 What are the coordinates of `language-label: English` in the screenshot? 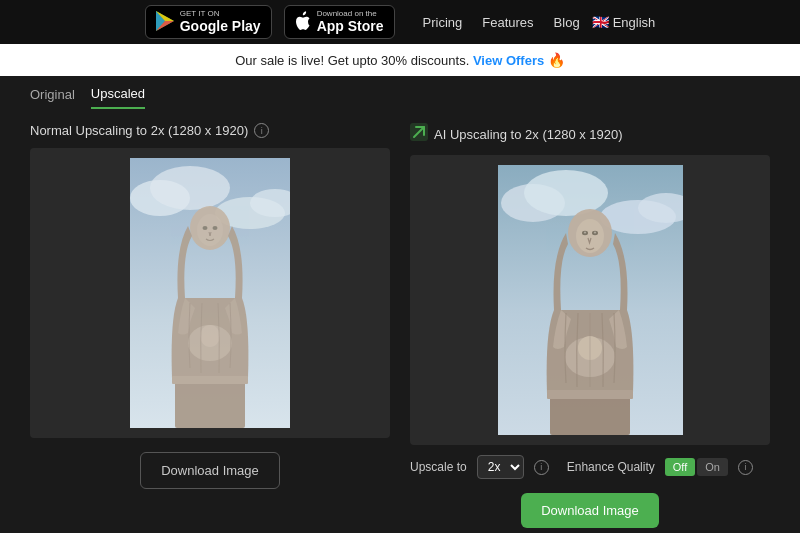 It's located at (634, 22).